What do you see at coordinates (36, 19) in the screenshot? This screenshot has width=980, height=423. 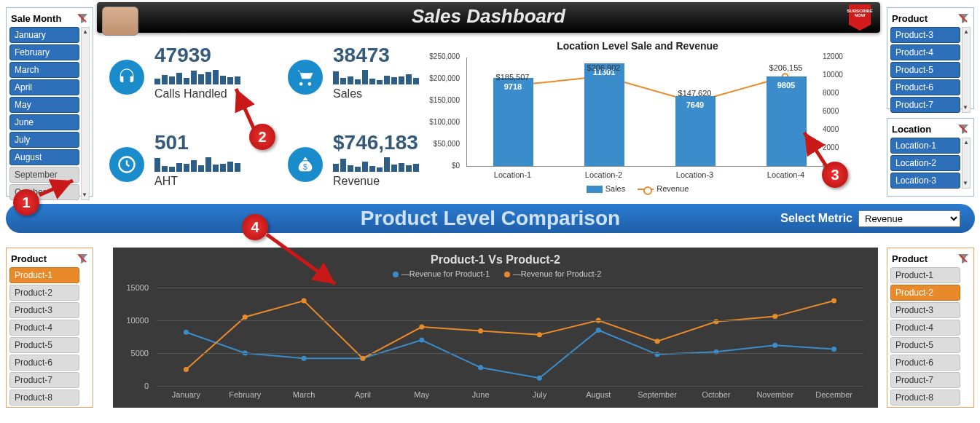 I see `slicer-title: Sale Month` at bounding box center [36, 19].